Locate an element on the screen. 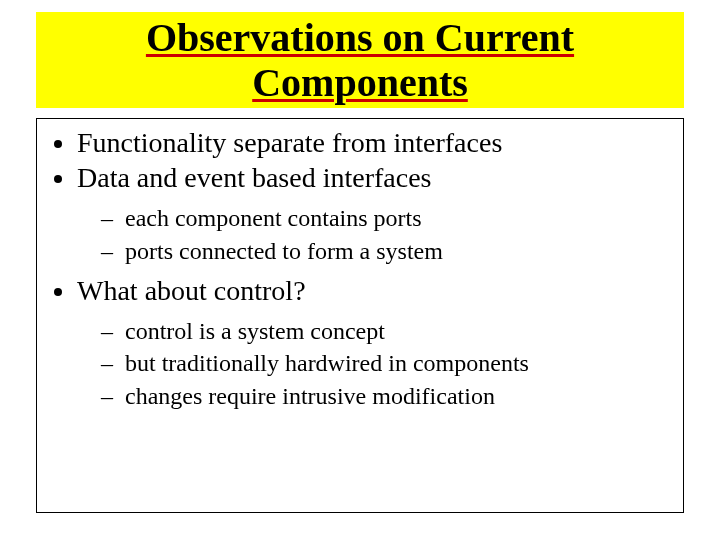 This screenshot has height=540, width=720. sub-bullet-list: each component contains ports ports conn… is located at coordinates (375, 234).